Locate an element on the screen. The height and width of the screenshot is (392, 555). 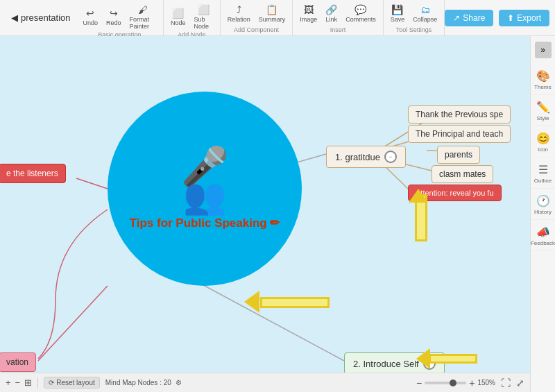
node-icon: ⬜ is located at coordinates (178, 13).